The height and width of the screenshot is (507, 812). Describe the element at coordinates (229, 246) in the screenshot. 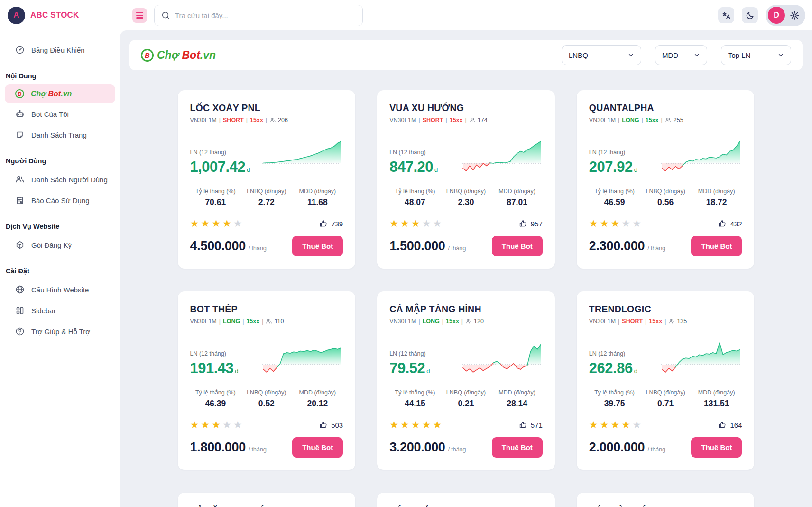

I see `bot-price: 4.500.000/ tháng` at that location.